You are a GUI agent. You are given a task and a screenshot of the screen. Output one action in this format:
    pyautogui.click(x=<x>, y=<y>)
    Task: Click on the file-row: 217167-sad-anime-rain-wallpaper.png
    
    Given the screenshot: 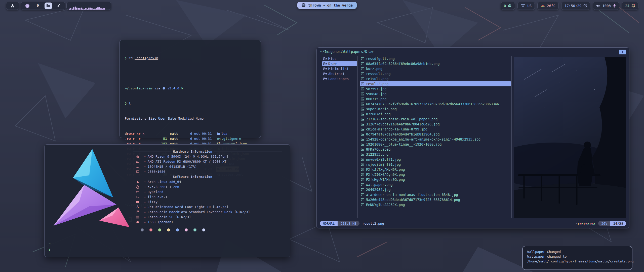 What is the action you would take?
    pyautogui.click(x=435, y=119)
    